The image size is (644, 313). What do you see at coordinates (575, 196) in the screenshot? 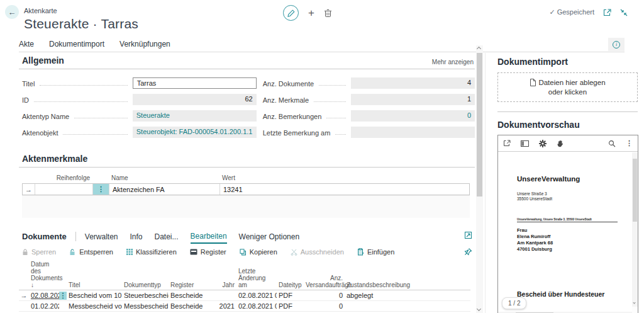
I see `doc-address: Unsere Straße 335500 UnsereStadt` at bounding box center [575, 196].